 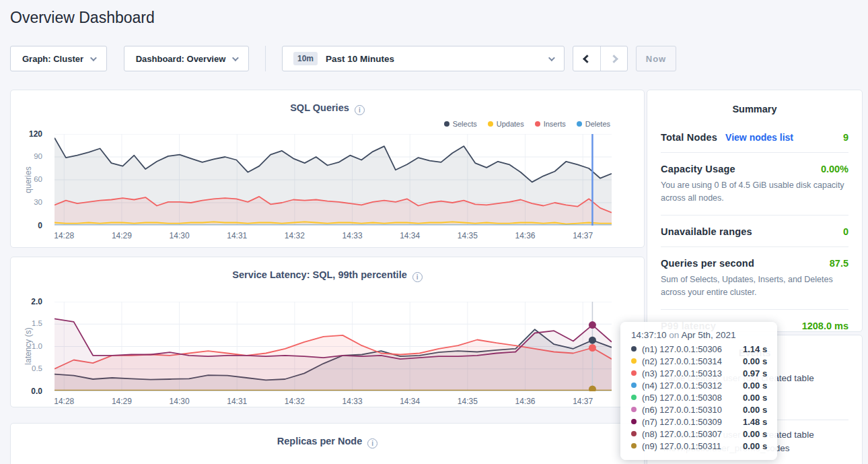 What do you see at coordinates (839, 263) in the screenshot?
I see `qps-value: 87.5` at bounding box center [839, 263].